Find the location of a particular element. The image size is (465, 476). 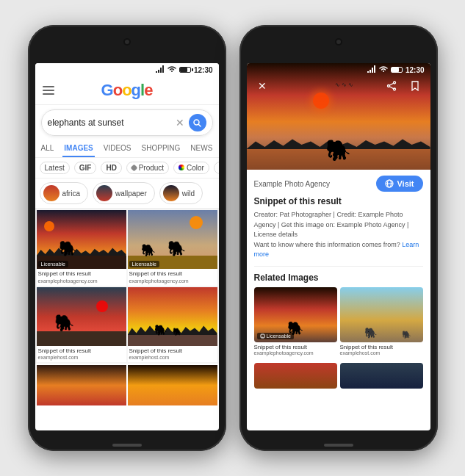

search-button is located at coordinates (198, 123).